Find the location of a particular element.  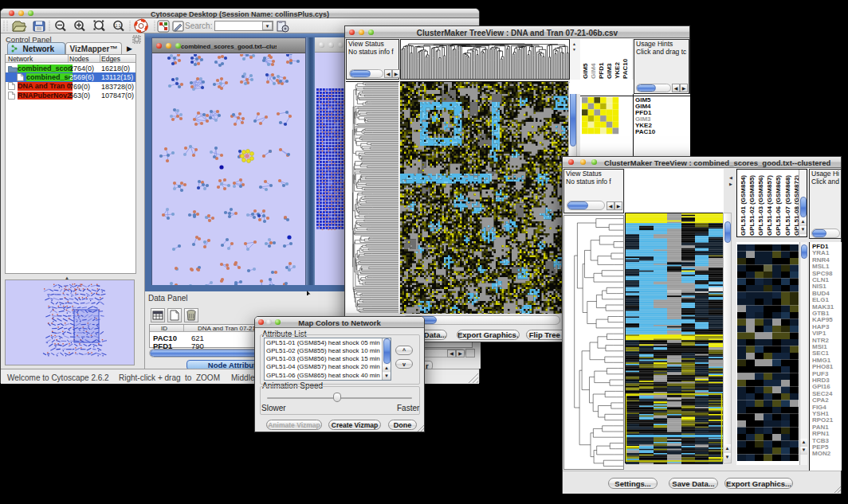

svg-text: GIM3 is located at coordinates (609, 71).